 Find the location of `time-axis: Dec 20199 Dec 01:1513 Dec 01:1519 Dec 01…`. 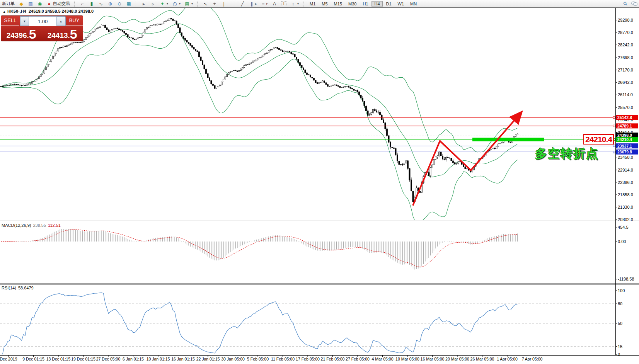

time-axis: Dec 20199 Dec 01:1513 Dec 01:1519 Dec 01… is located at coordinates (271, 359).